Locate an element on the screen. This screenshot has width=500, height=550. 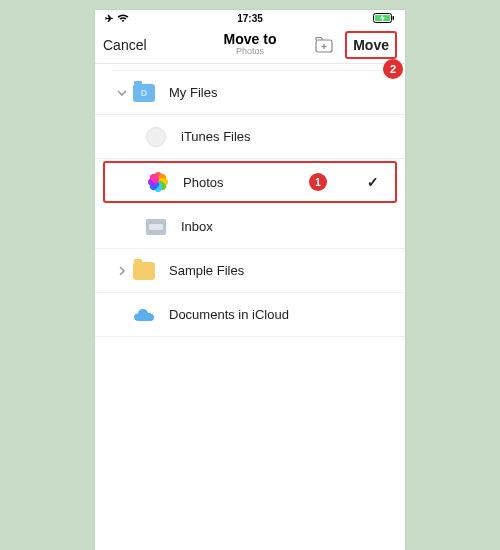
folder-row-sample: Sample Files is located at coordinates (250, 271).